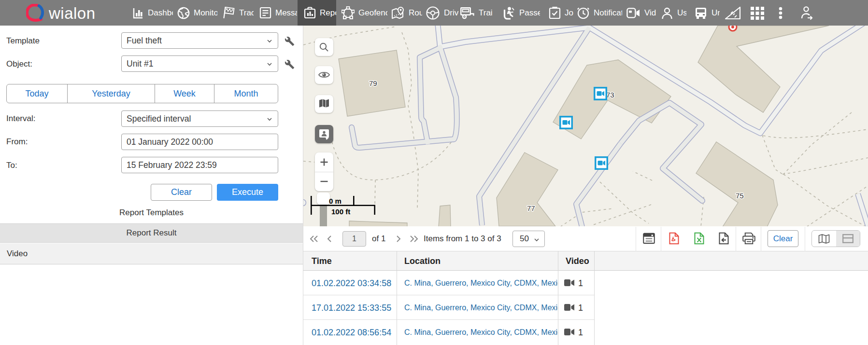 Image resolution: width=868 pixels, height=345 pixels. Describe the element at coordinates (341, 211) in the screenshot. I see `svg-text: 100 ft` at that location.